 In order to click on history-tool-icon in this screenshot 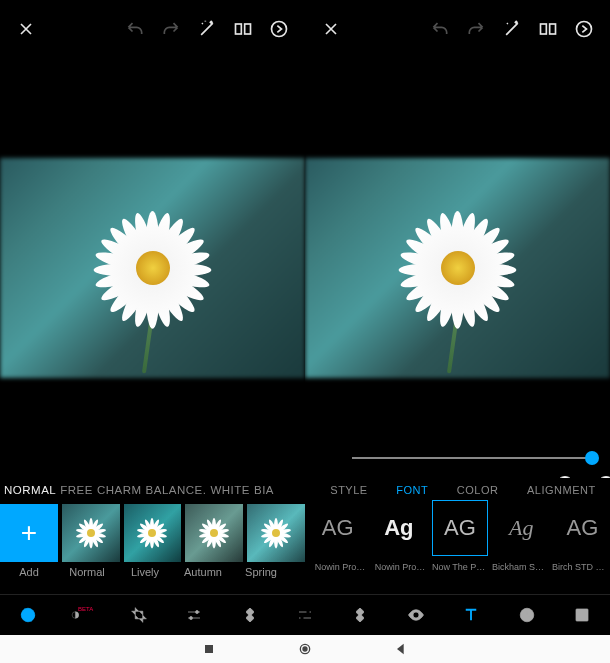, I will do `click(527, 615)`.